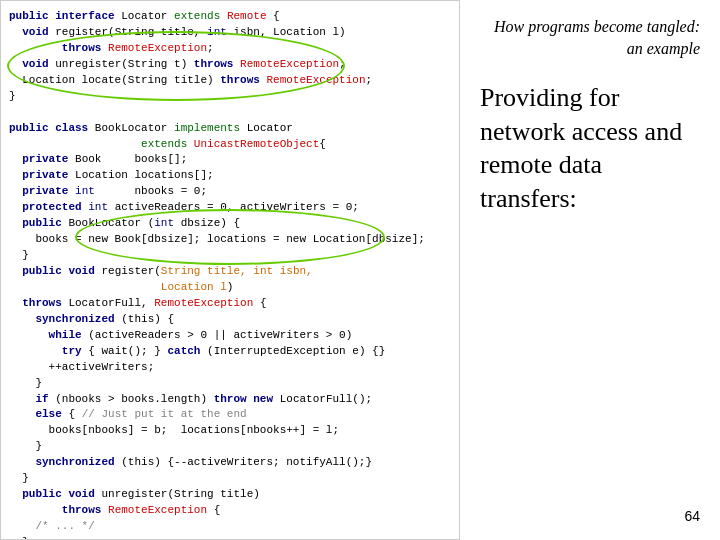 Image resolution: width=720 pixels, height=540 pixels. I want to click on main-description: Providing for network access and remote …, so click(590, 148).